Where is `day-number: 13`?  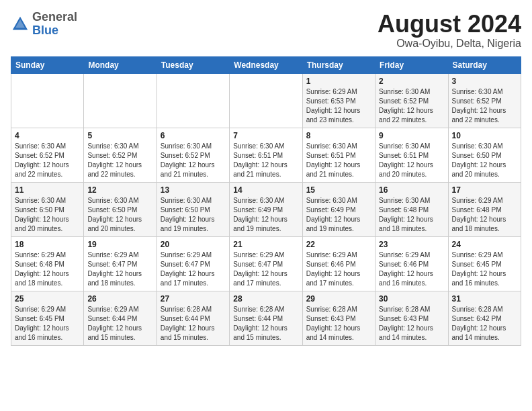
day-number: 13 is located at coordinates (193, 190).